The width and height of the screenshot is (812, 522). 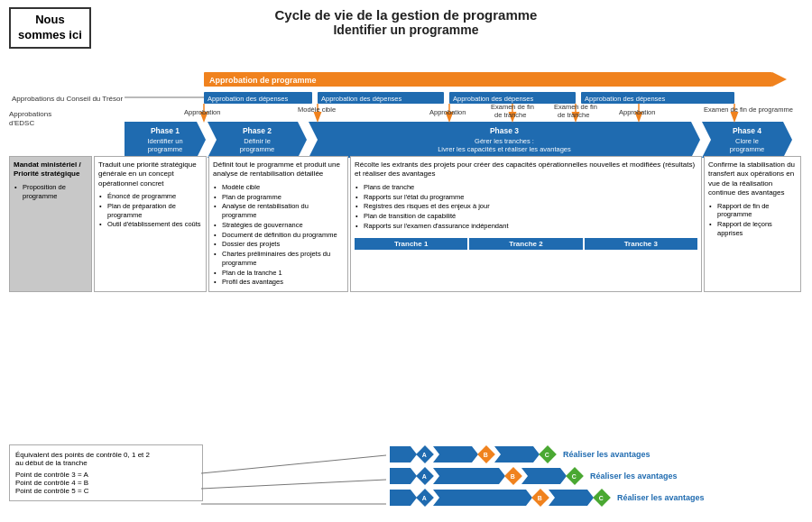 I want to click on title-area: Cycle de vie de la gestion de programme …, so click(x=406, y=22).